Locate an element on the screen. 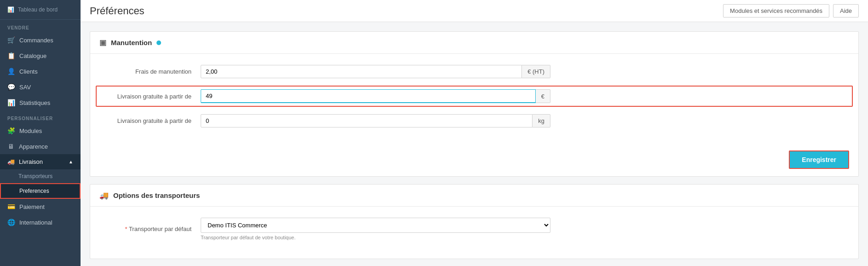 The image size is (868, 266). sav-icon: 💬 is located at coordinates (11, 87).